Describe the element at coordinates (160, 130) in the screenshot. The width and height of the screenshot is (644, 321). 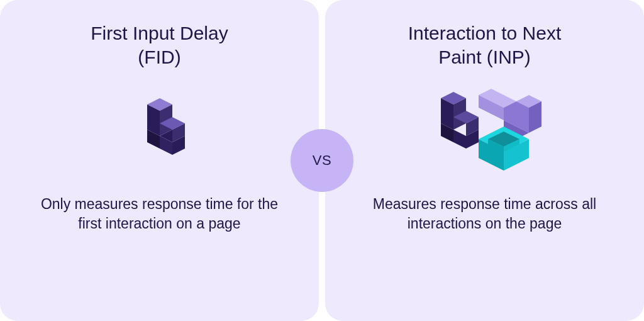
I see `fid-cube-icon` at that location.